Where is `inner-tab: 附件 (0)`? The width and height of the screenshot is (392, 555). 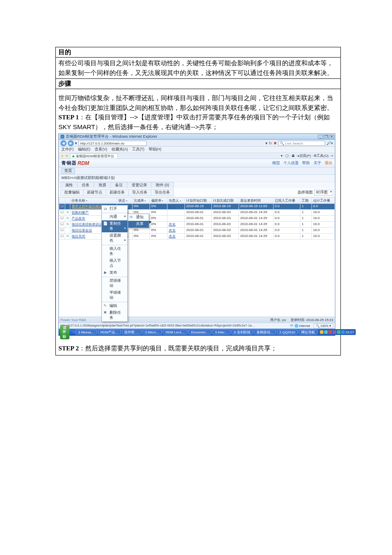 inner-tab: 附件 (0) is located at coordinates (163, 185).